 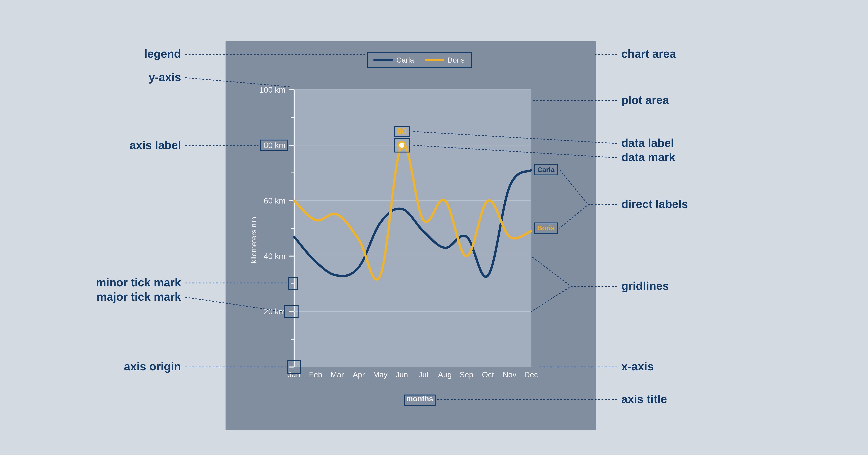 I want to click on x-label-feb: Feb, so click(x=316, y=374).